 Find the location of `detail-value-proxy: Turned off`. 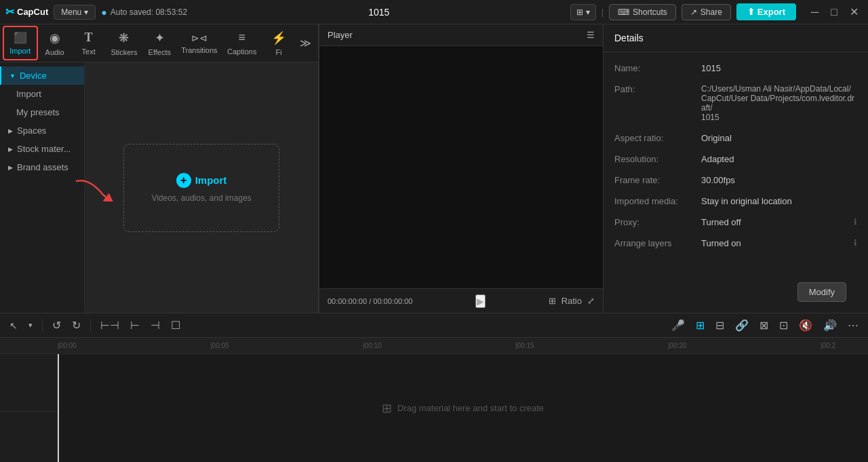

detail-value-proxy: Turned off is located at coordinates (773, 223).